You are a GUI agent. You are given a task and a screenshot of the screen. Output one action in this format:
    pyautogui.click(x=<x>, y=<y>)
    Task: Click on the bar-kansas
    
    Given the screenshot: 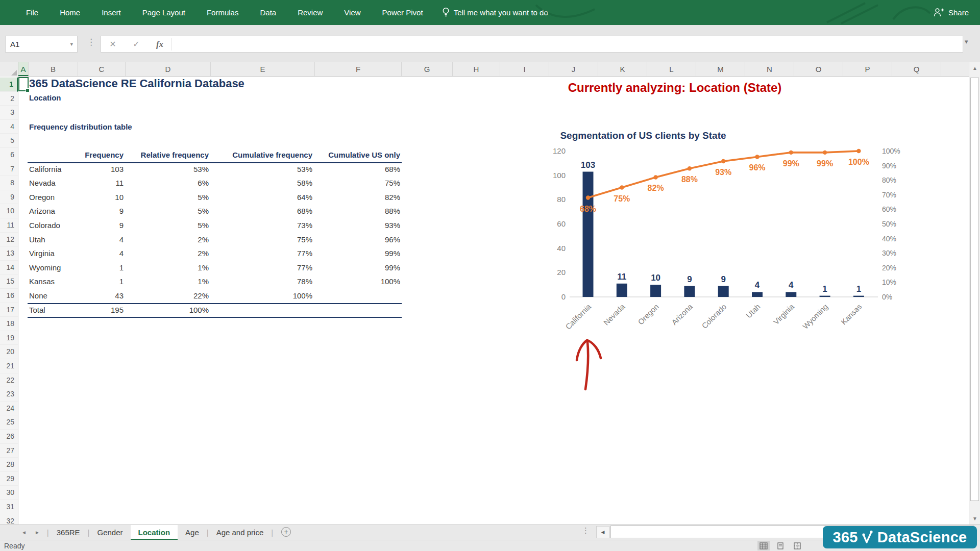 What is the action you would take?
    pyautogui.click(x=859, y=296)
    